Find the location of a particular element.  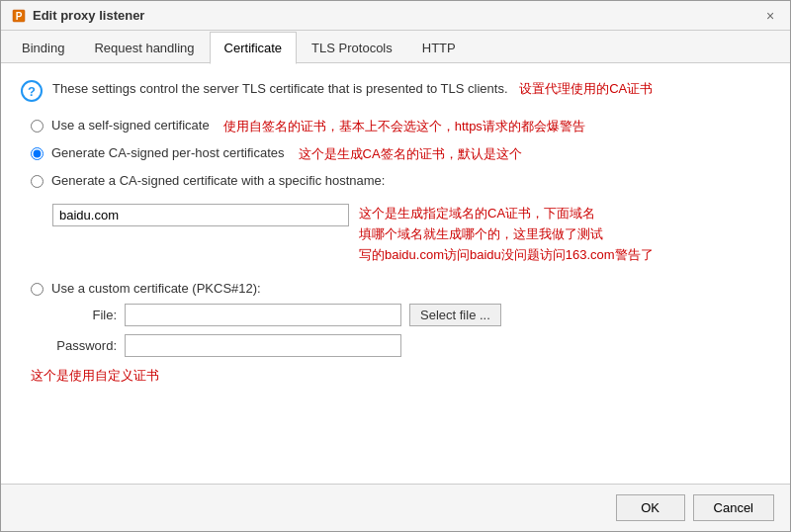

radio-ca-per-host-annotation: 这个是生成CA签名的证书，默认是这个 is located at coordinates (410, 154).